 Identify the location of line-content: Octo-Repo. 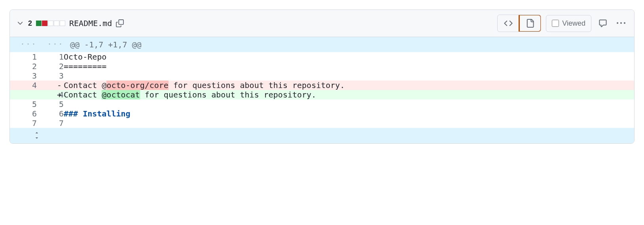
(349, 57).